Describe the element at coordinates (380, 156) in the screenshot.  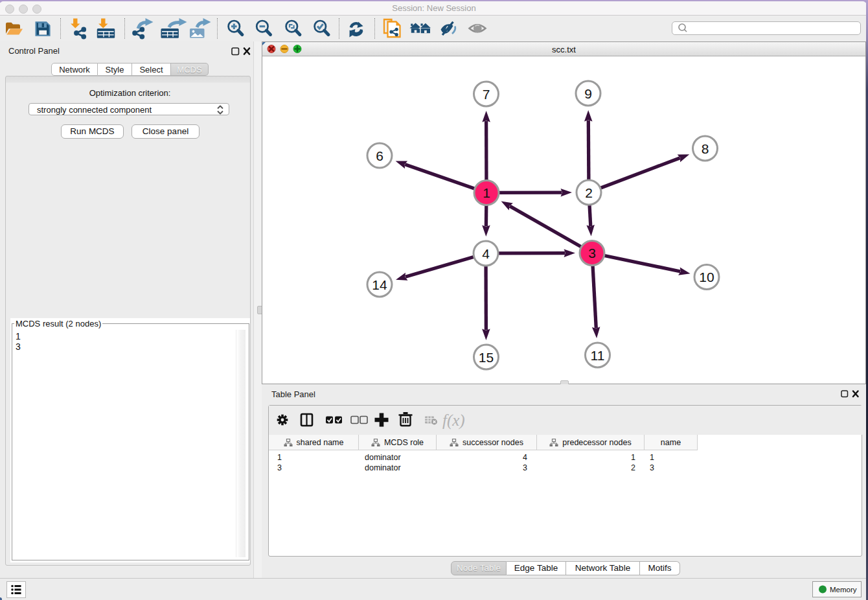
I see `svg-text: 6` at that location.